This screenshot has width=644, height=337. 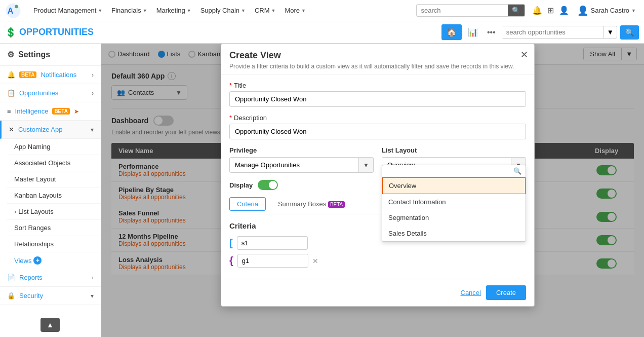 What do you see at coordinates (59, 75) in the screenshot?
I see `notifications-label: Notifications` at bounding box center [59, 75].